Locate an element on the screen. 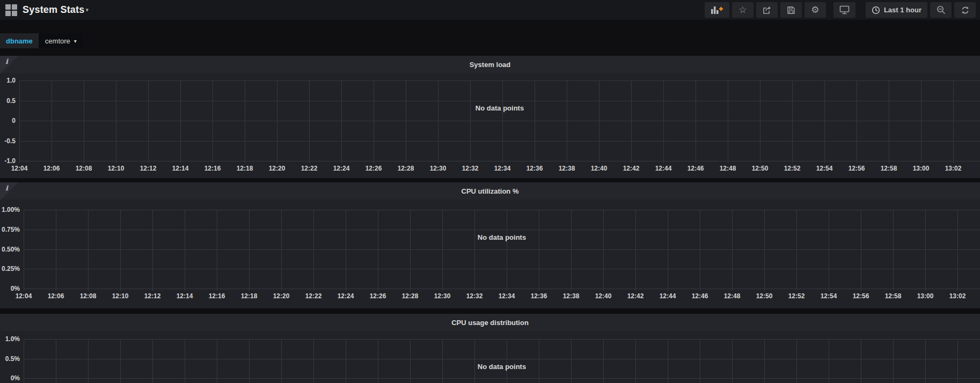 This screenshot has width=980, height=383. add-panel-icon is located at coordinates (717, 10).